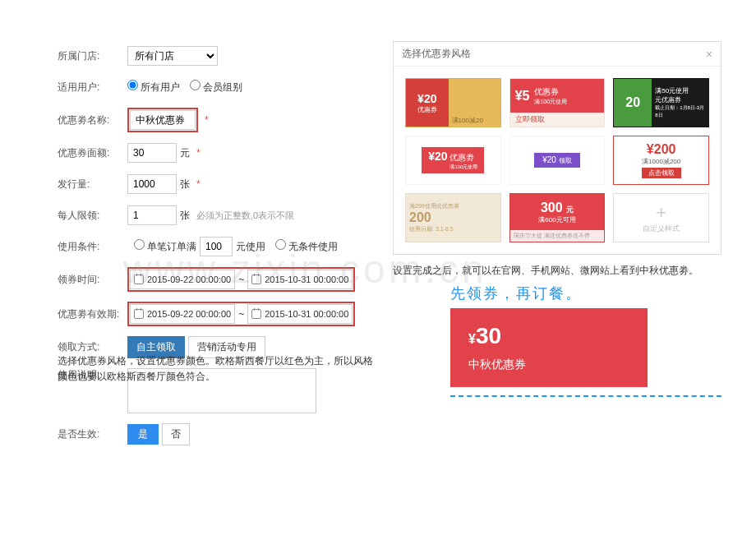 The width and height of the screenshot is (756, 535). What do you see at coordinates (133, 85) in the screenshot?
I see `user-radio-all` at bounding box center [133, 85].